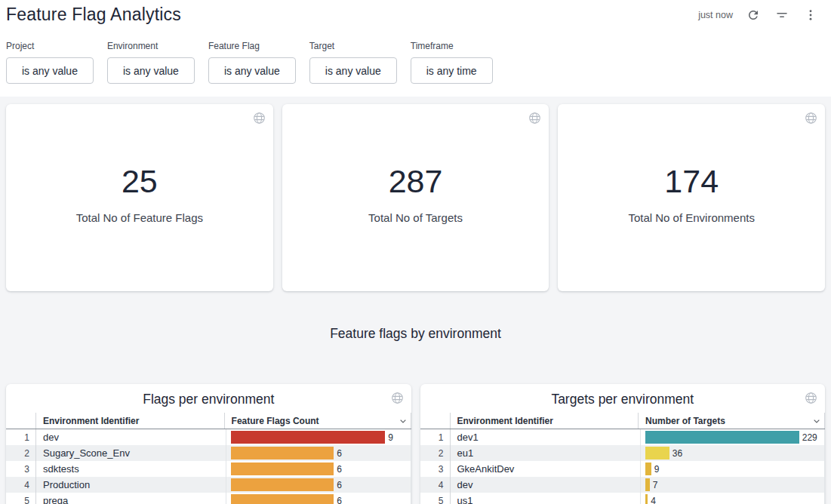 This screenshot has height=504, width=831. Describe the element at coordinates (131, 484) in the screenshot. I see `environment-identifier-cell: Production` at that location.